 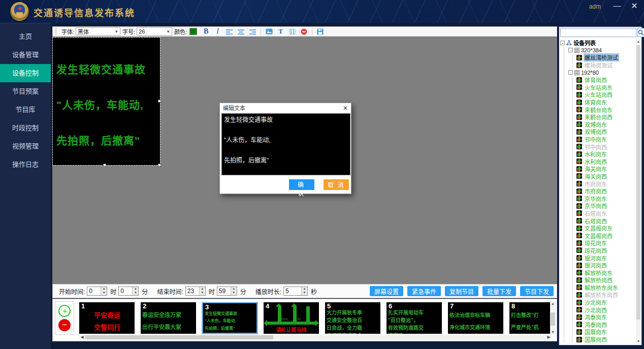 I want to click on start-minute-stepper: 0 ▲▼, so click(x=128, y=291).